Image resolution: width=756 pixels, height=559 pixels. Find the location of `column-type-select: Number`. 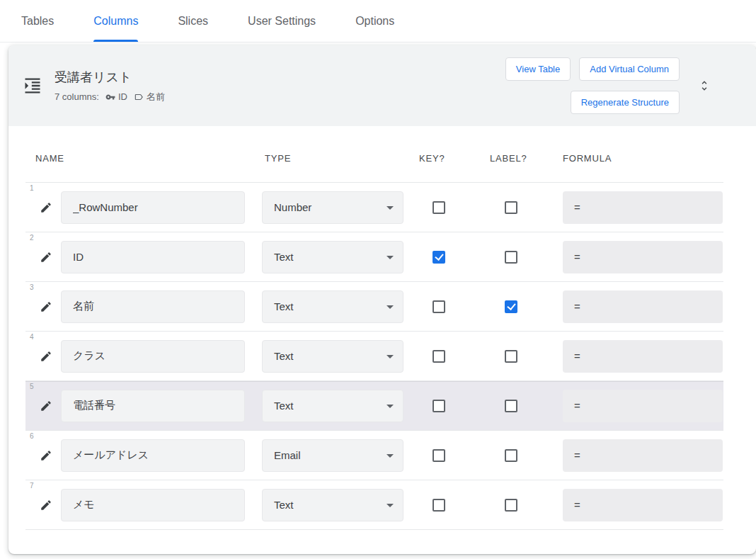

column-type-select: Number is located at coordinates (333, 208).